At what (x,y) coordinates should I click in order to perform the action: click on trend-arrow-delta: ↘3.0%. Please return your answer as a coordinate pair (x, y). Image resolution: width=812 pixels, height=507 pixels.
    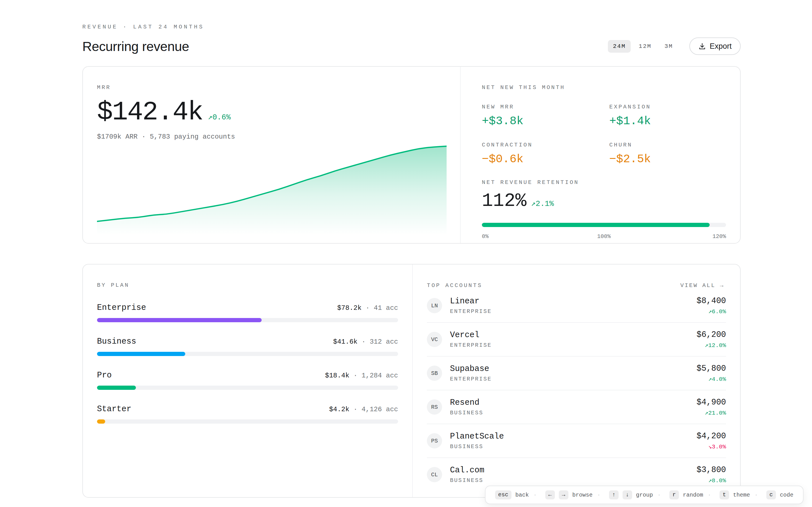
    Looking at the image, I should click on (711, 447).